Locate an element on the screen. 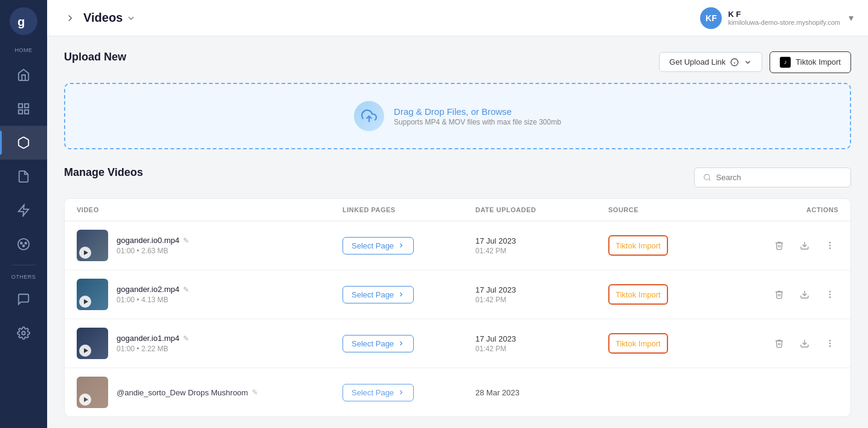 The width and height of the screenshot is (868, 428). sidebar-item-docs is located at coordinates (24, 177).